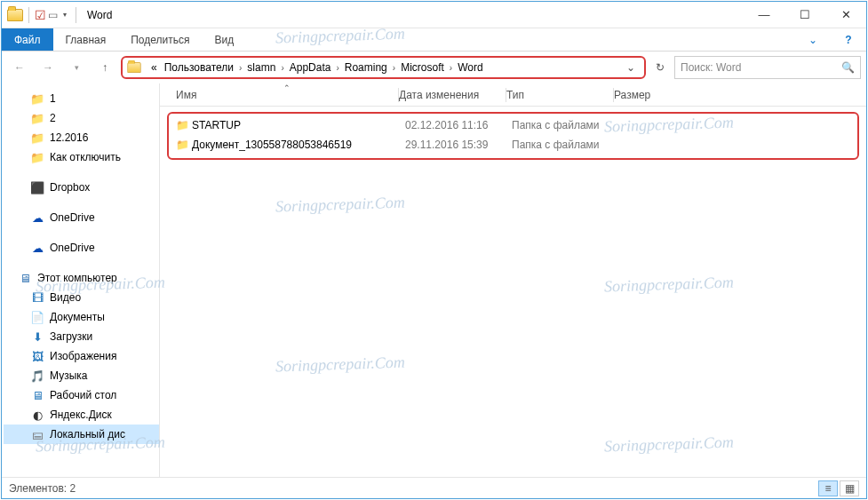 Image resolution: width=868 pixels, height=500 pixels. I want to click on breadcrumb-item: Microsoft, so click(423, 67).